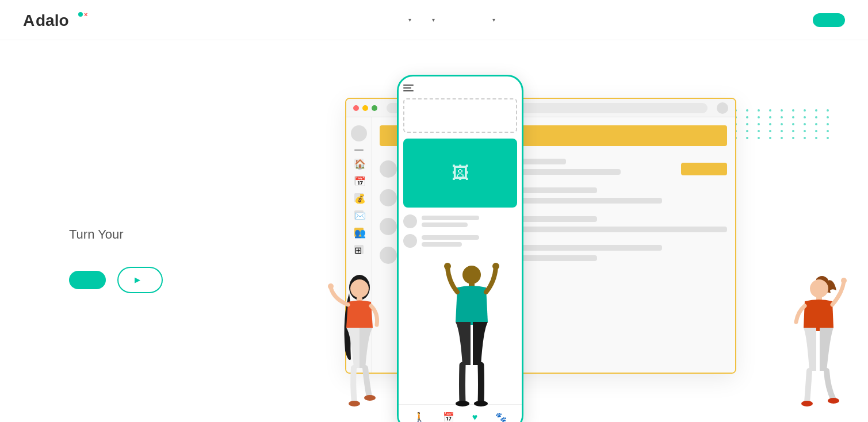 The height and width of the screenshot is (422, 868). I want to click on character-right, so click(813, 346).